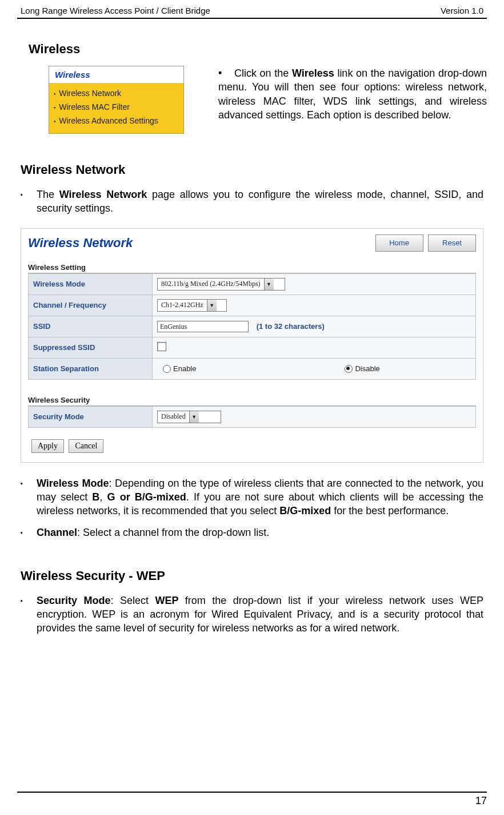 The width and height of the screenshot is (504, 815). Describe the element at coordinates (73, 601) in the screenshot. I see `term: Security Mode` at that location.